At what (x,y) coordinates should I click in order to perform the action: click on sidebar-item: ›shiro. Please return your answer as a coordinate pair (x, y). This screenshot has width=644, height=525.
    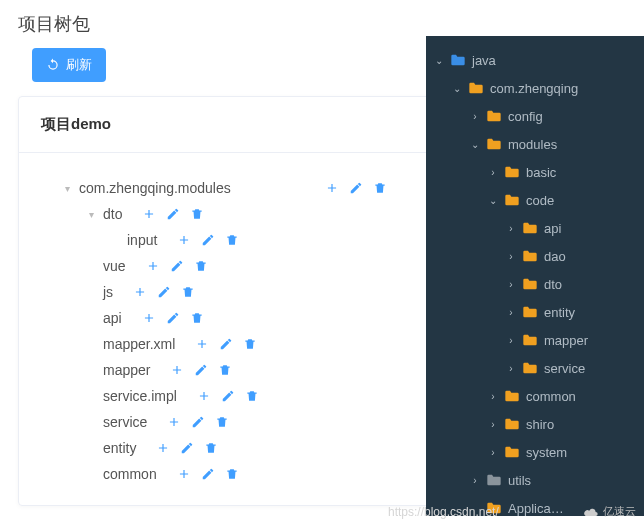
    Looking at the image, I should click on (535, 424).